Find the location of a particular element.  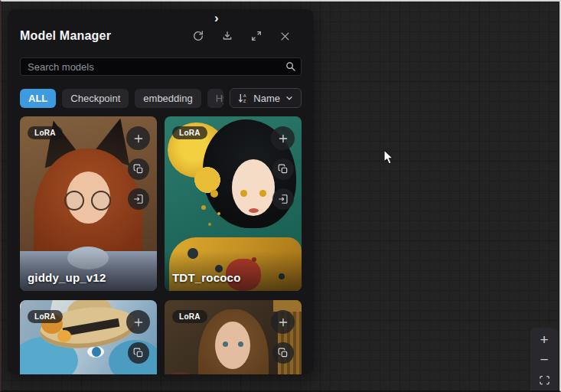

sort-button: A Z Name is located at coordinates (266, 98).